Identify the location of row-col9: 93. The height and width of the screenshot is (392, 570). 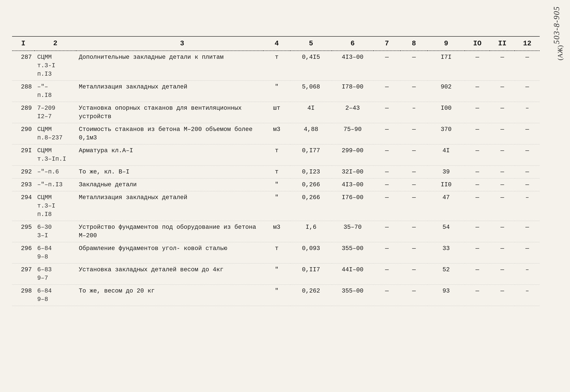
(446, 295).